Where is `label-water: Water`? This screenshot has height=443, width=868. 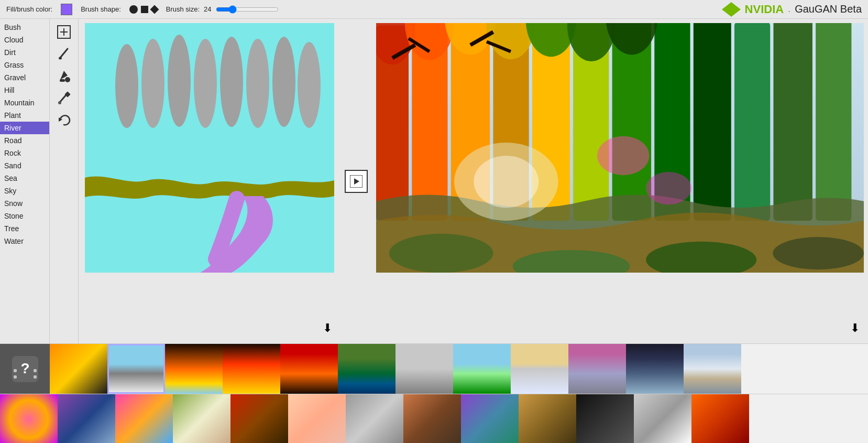 label-water: Water is located at coordinates (25, 241).